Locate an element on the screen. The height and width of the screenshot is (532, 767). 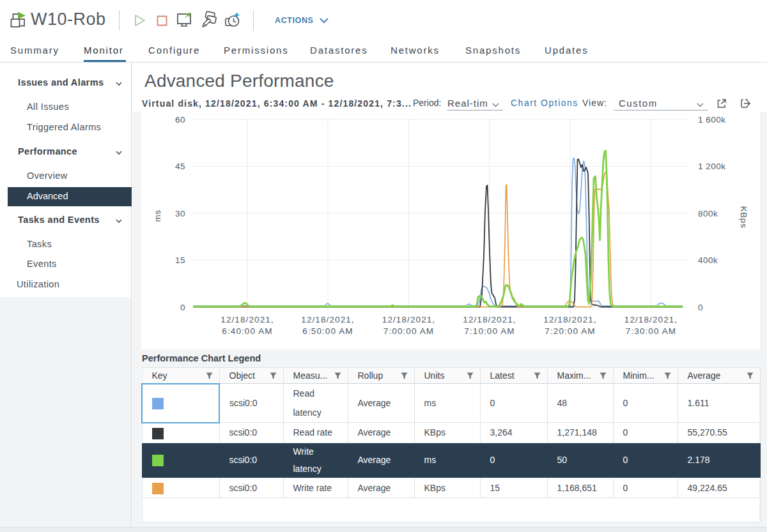
svg-text: 7:30:00 AM is located at coordinates (651, 331).